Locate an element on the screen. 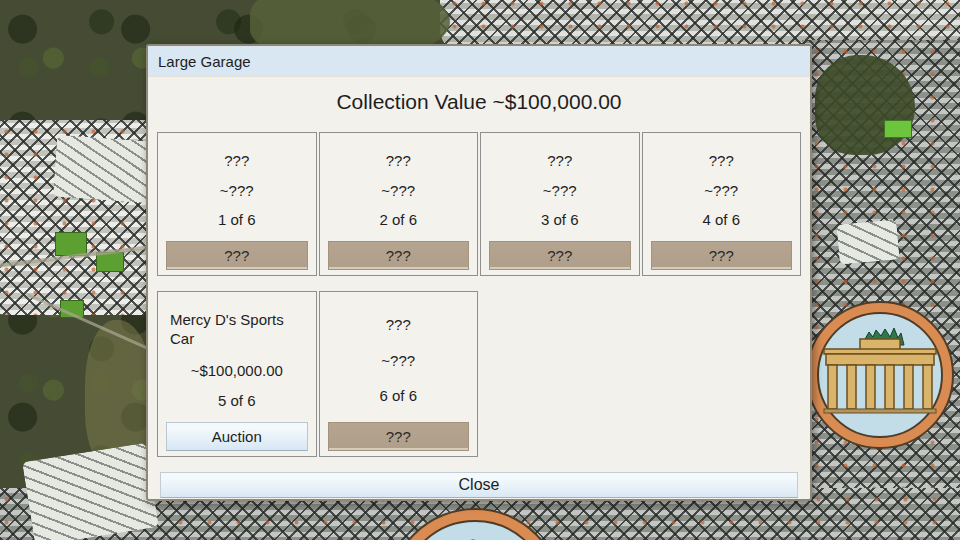  garage-slot-card-6: ??? ~??? 6 of 6 ??? is located at coordinates (399, 374).